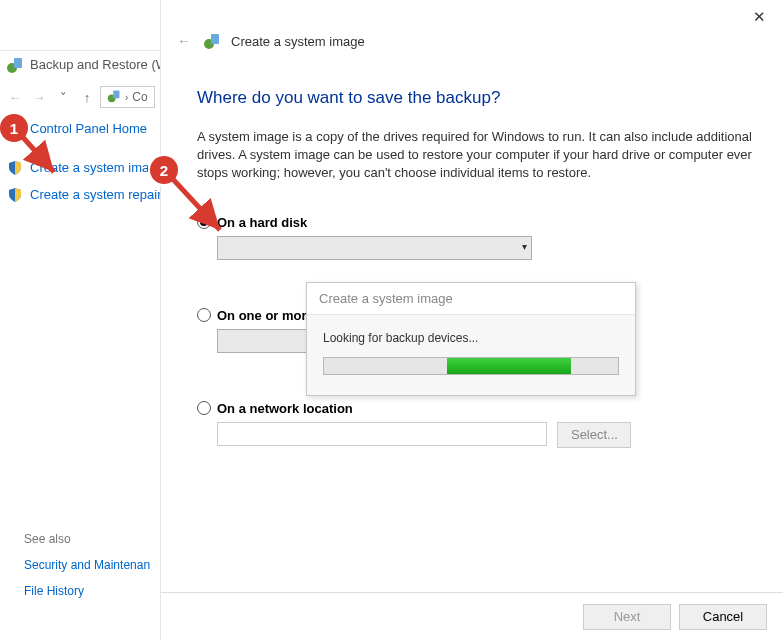 The width and height of the screenshot is (783, 640). What do you see at coordinates (298, 42) in the screenshot?
I see `wizard-header-text: Create a system image` at bounding box center [298, 42].